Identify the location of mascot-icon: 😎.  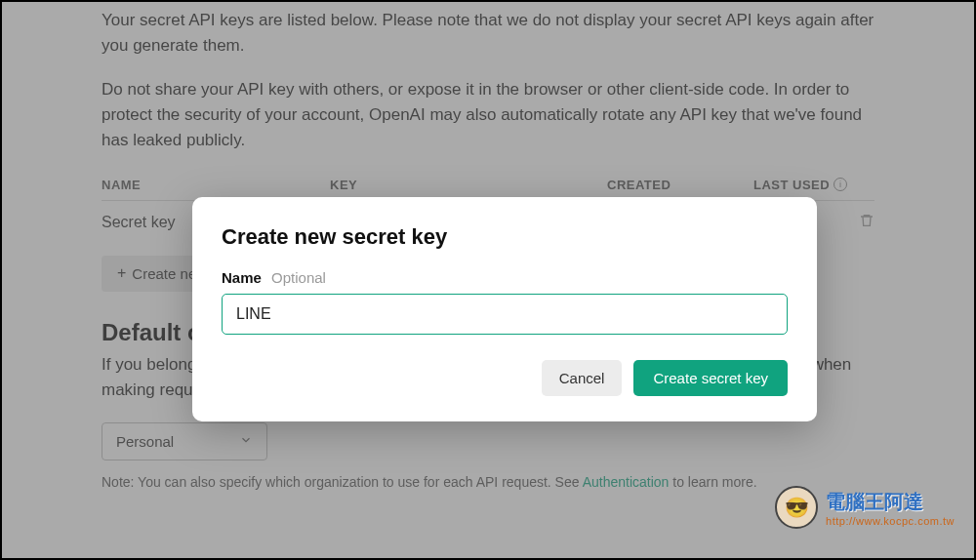
(796, 507).